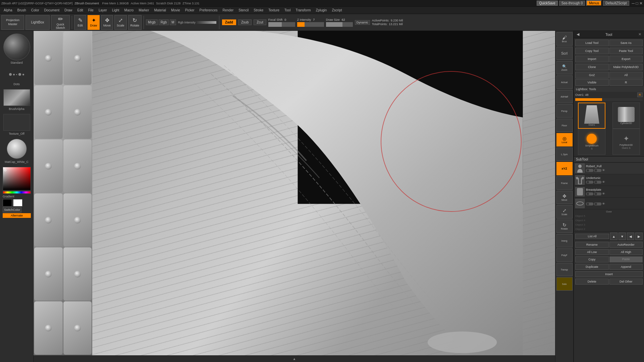 This screenshot has width=644, height=362. What do you see at coordinates (592, 75) in the screenshot?
I see `goz-button: GoZ` at bounding box center [592, 75].